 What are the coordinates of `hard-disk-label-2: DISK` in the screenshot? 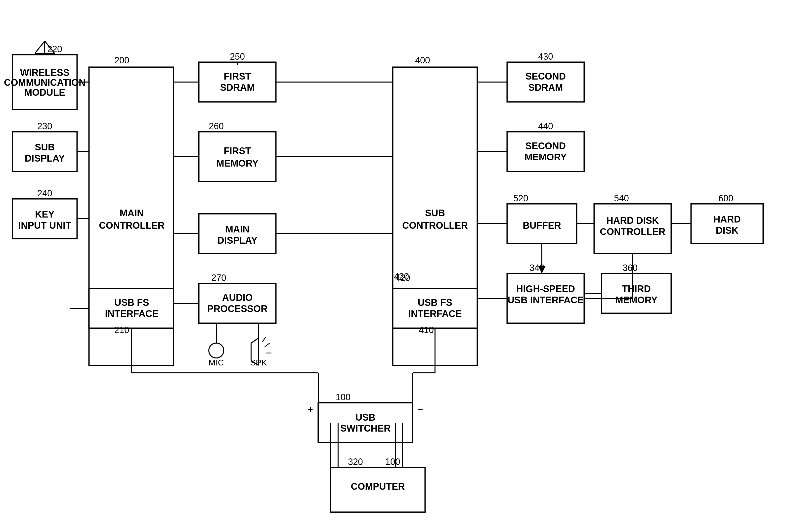 It's located at (727, 230).